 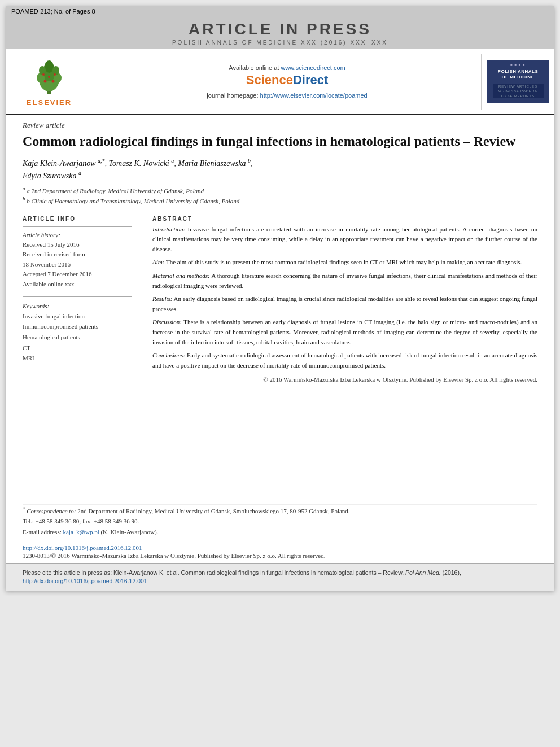 I want to click on sciencedirect-url: www.sciencedirect.com, so click(x=313, y=68).